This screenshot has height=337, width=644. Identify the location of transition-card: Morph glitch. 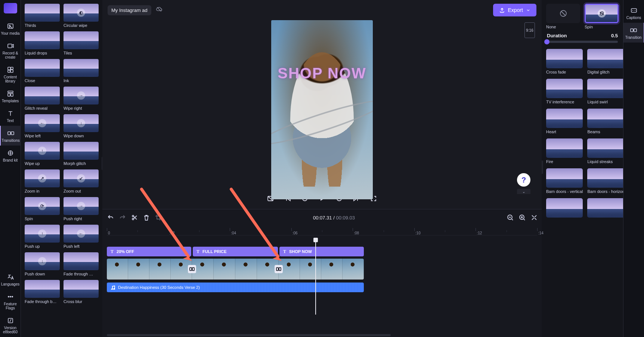
(81, 154).